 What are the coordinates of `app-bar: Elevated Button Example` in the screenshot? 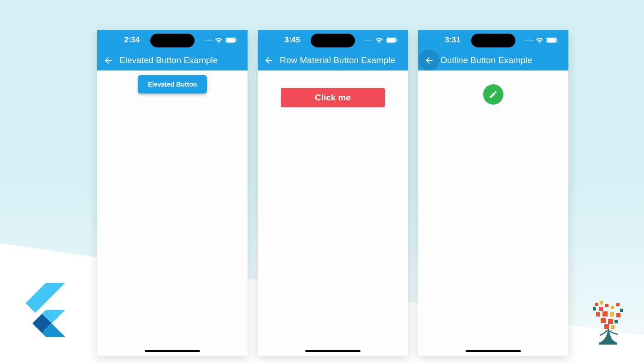 It's located at (172, 60).